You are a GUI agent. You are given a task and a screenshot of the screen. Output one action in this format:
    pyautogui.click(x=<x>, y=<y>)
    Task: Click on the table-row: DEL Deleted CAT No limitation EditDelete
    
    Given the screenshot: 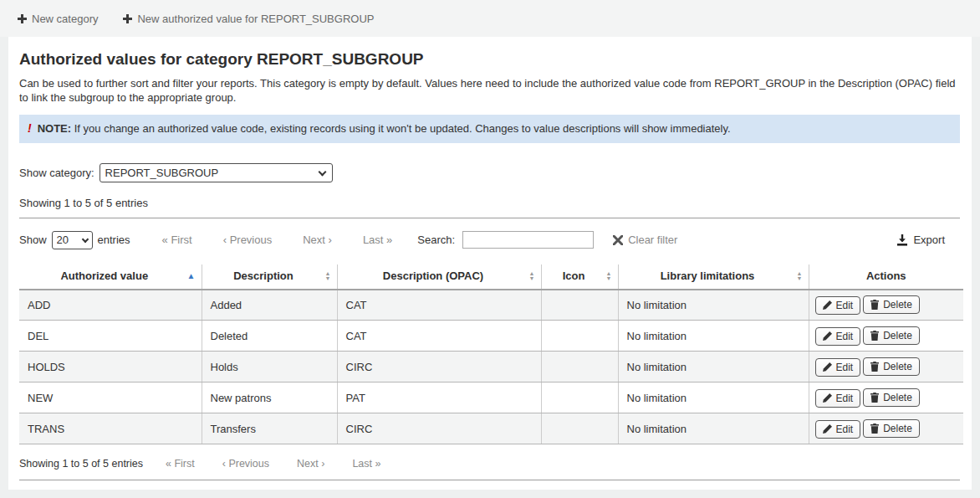 What is the action you would take?
    pyautogui.click(x=492, y=336)
    